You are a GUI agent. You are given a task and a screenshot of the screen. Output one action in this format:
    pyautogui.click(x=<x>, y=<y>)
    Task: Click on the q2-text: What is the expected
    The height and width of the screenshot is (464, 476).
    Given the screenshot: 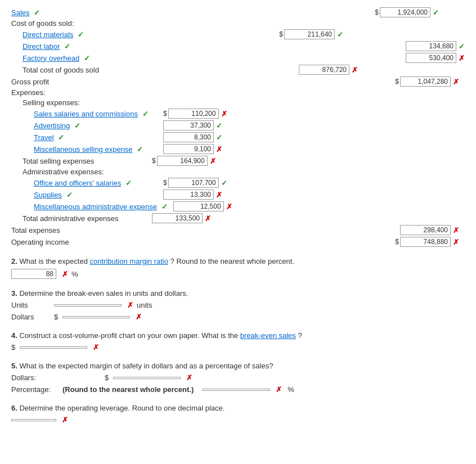 What is the action you would take?
    pyautogui.click(x=53, y=261)
    